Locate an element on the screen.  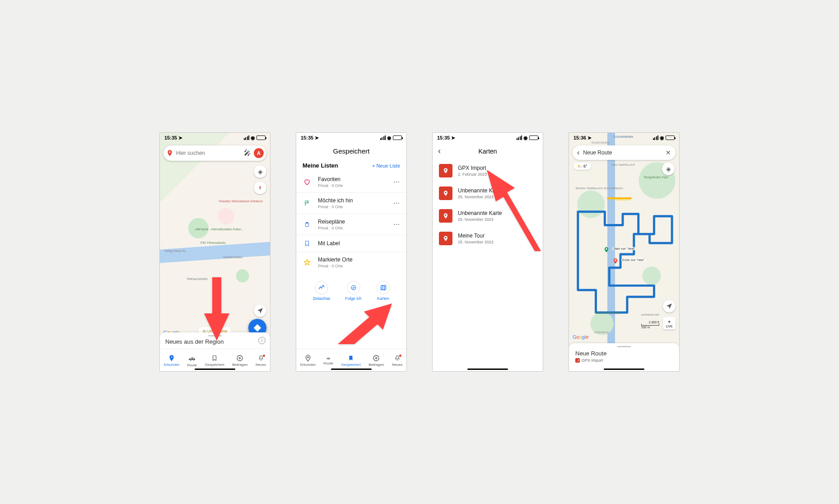
map-label-culture: ufaFabrik - Internationales Kultur... is located at coordinates (219, 229).